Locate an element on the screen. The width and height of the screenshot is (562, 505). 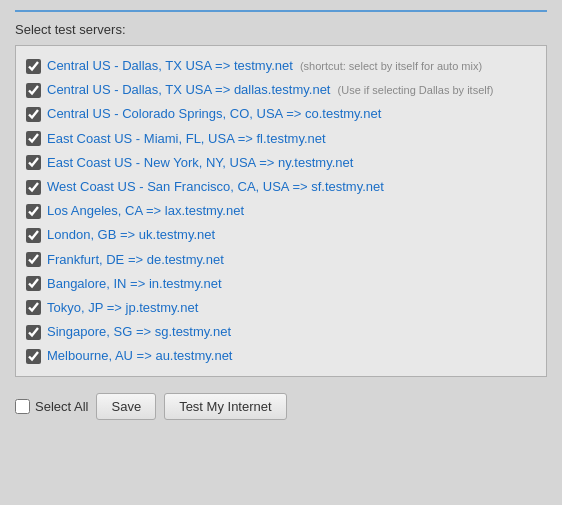
server-checkbox-dallas is located at coordinates (34, 90).